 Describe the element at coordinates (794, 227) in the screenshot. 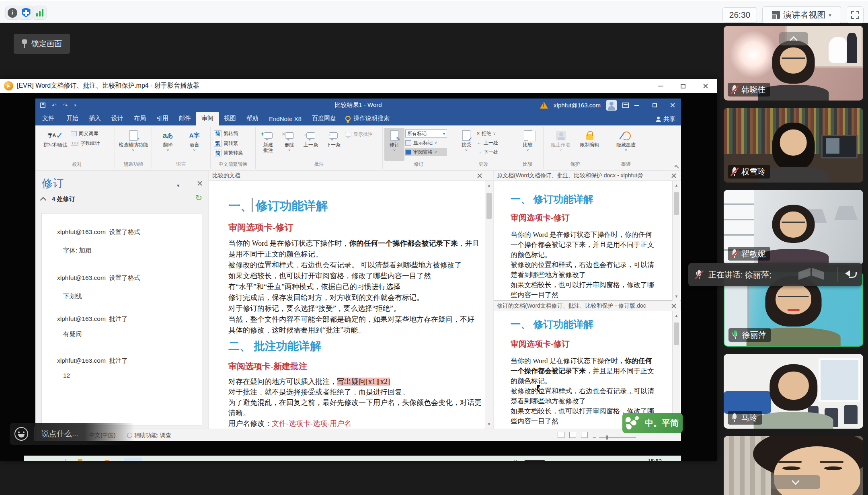

I see `participant-tile: 瞿敏妮` at that location.